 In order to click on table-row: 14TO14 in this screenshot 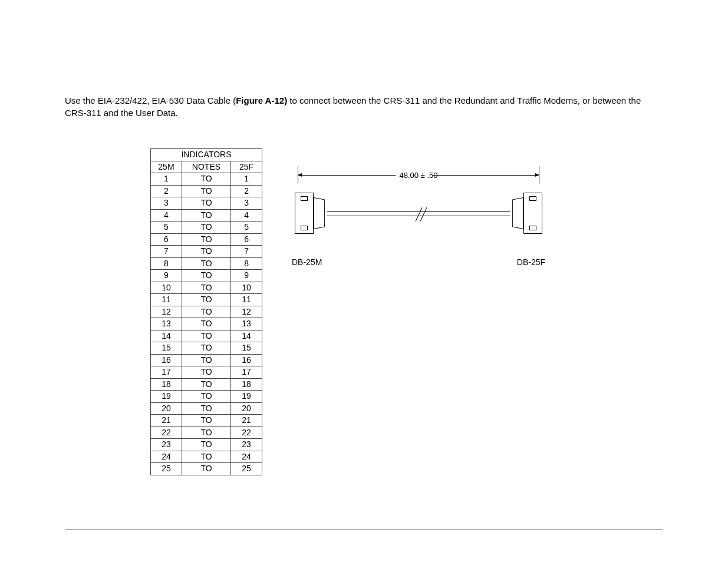, I will do `click(206, 336)`.